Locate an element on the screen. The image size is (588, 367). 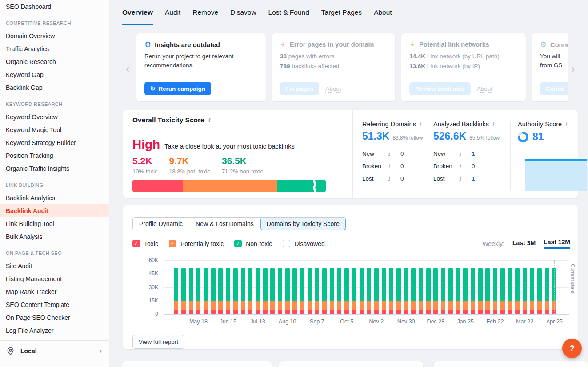
sidebar-section-competitive-research: COMPETITIVE RESEARCH is located at coordinates (54, 23).